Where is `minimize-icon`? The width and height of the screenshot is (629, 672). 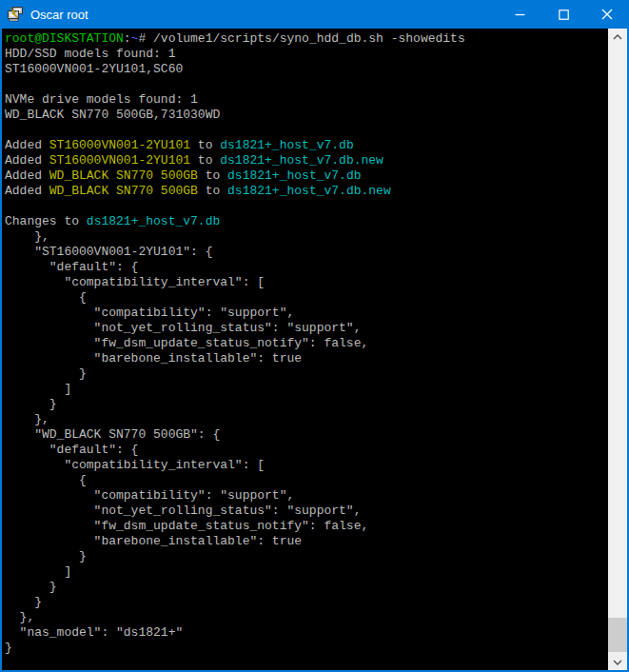
minimize-icon is located at coordinates (520, 15).